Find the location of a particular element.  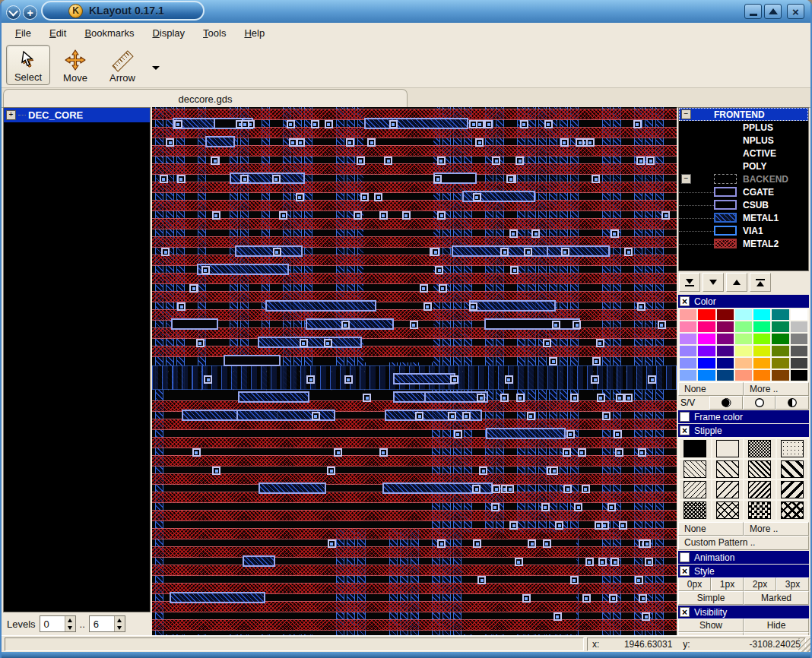

collapse-minus-icon: − is located at coordinates (686, 179).